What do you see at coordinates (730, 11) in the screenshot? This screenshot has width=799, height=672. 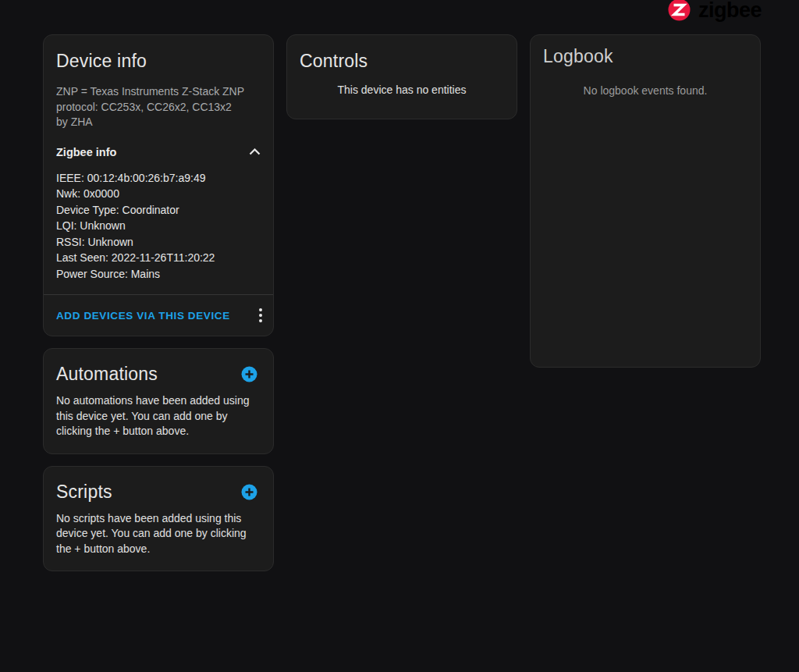 I see `zigbee-wordmark: zigbee` at bounding box center [730, 11].